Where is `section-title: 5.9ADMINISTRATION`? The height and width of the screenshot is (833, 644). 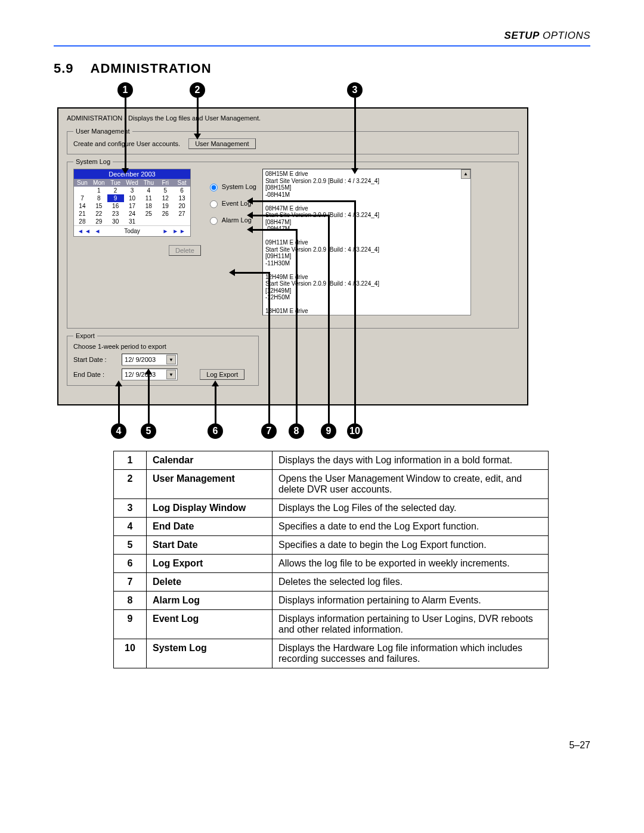 section-title: 5.9ADMINISTRATION is located at coordinates (322, 69).